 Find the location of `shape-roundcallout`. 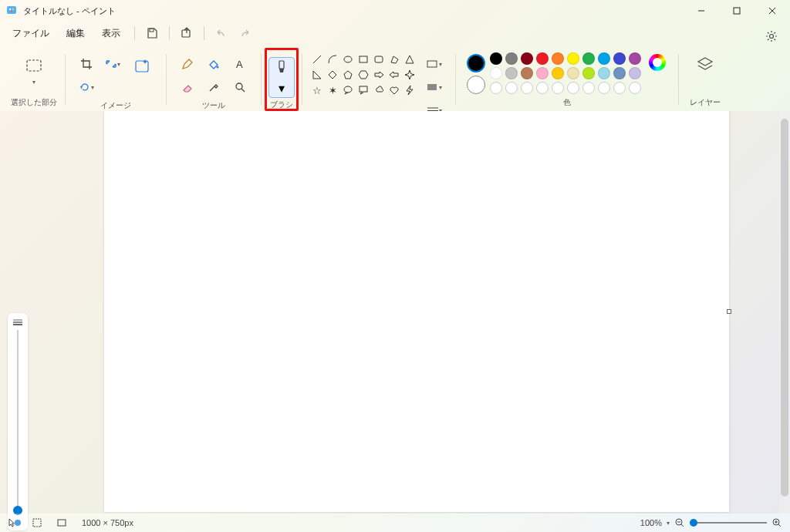

shape-roundcallout is located at coordinates (348, 90).